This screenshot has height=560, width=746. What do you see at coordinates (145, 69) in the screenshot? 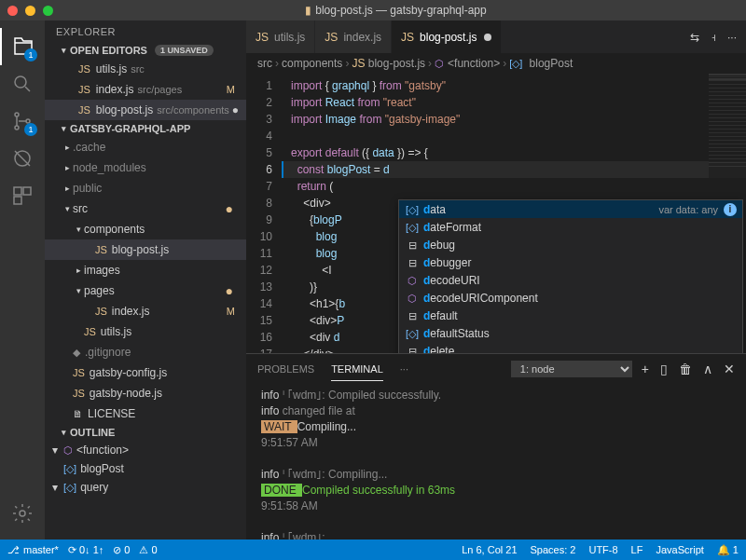
I see `open-editor-item: JSutils.jssrc` at bounding box center [145, 69].